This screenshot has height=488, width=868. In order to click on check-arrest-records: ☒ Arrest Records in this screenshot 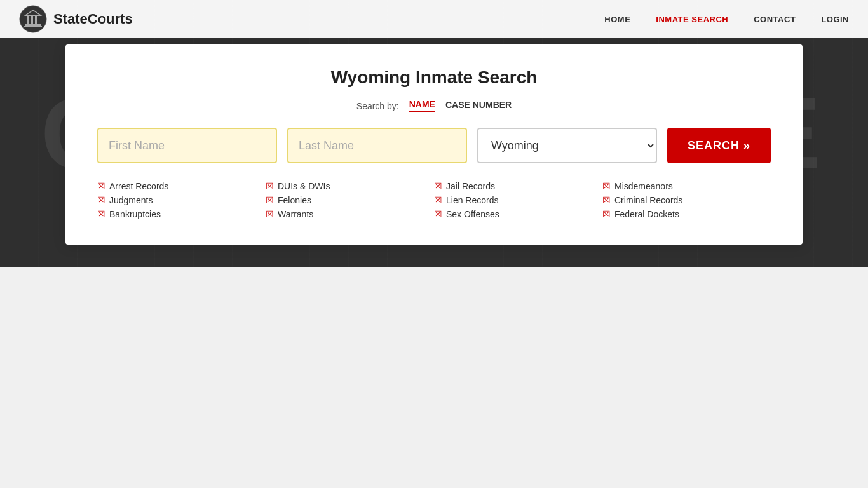, I will do `click(182, 186)`.